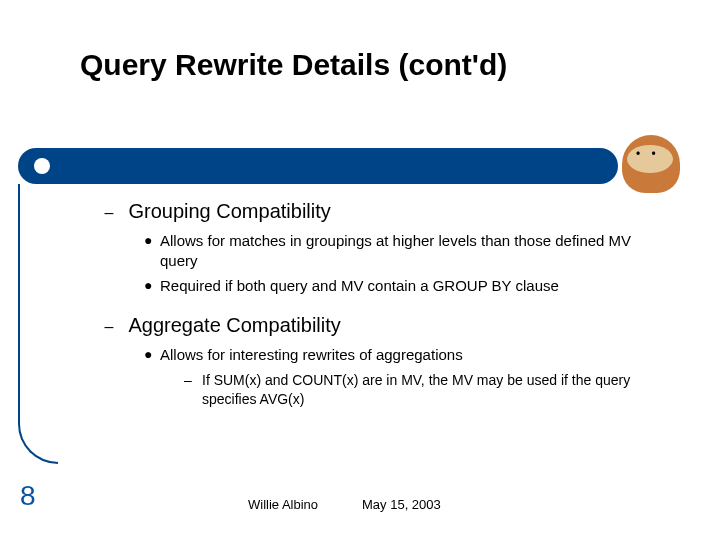  What do you see at coordinates (234, 325) in the screenshot?
I see `section-heading-text: Aggregate Compatibility` at bounding box center [234, 325].